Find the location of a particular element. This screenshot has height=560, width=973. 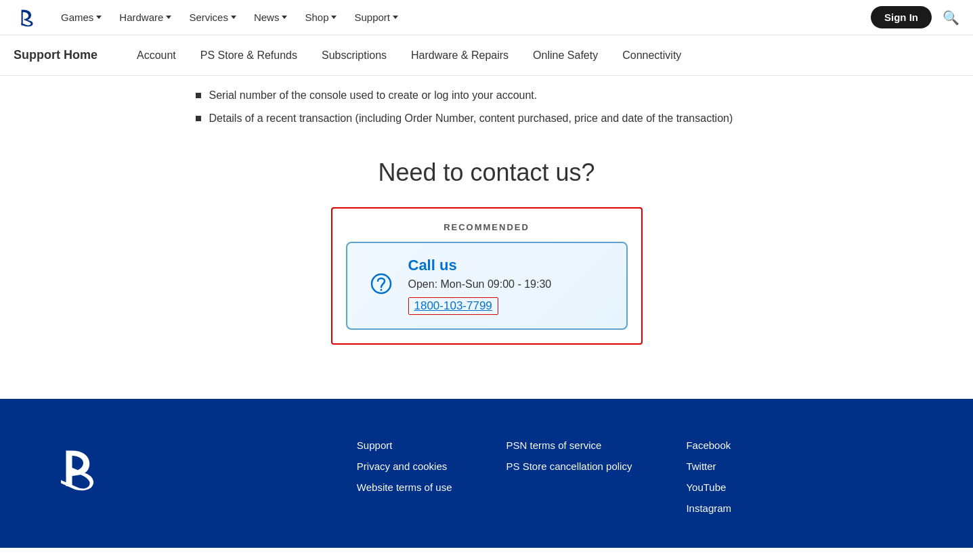

footer-col-1: Support Privacy and cookies Website term… is located at coordinates (405, 477).